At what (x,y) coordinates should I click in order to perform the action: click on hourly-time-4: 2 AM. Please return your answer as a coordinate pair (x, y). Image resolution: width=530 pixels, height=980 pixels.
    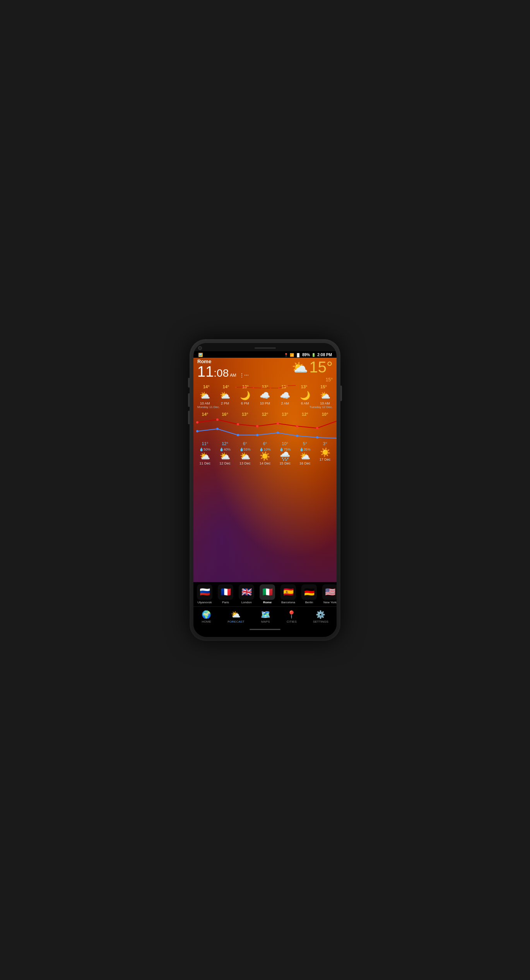
    Looking at the image, I should click on (285, 403).